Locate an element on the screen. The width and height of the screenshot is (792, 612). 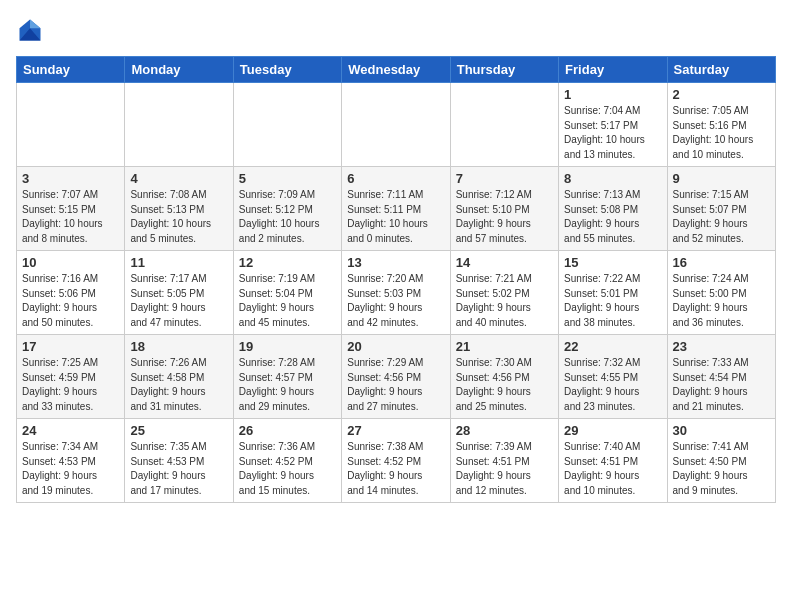
day-info: Sunrise: 7:39 AM Sunset: 4:51 PM Dayligh… is located at coordinates (504, 469).